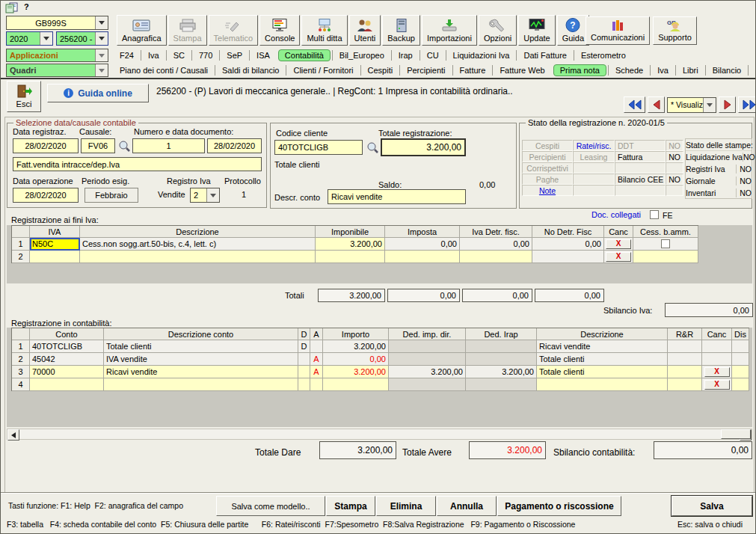 This screenshot has width=756, height=534. What do you see at coordinates (380, 70) in the screenshot?
I see `tab-cespiti: Cespiti` at bounding box center [380, 70].